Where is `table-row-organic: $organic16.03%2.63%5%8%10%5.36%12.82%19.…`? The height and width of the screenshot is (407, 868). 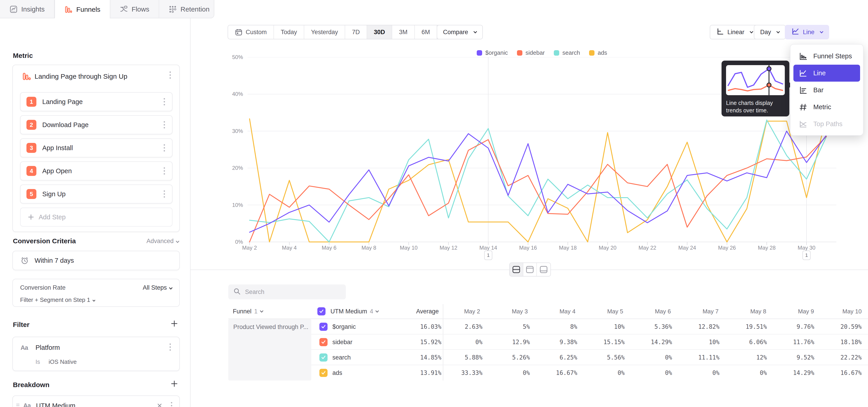 table-row-organic: $organic16.03%2.63%5%8%10%5.36%12.82%19.… is located at coordinates (548, 327).